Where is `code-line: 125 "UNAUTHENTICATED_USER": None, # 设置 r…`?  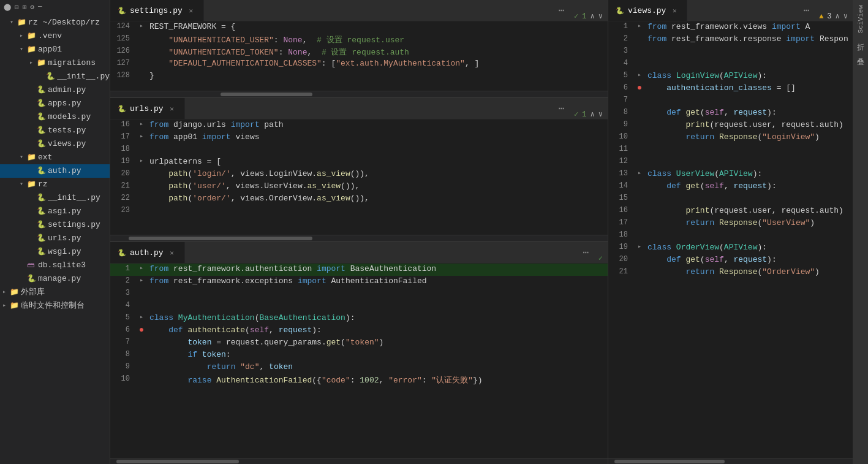 code-line: 125 "UNAUTHENTICATED_USER": None, # 设置 r… is located at coordinates (359, 40).